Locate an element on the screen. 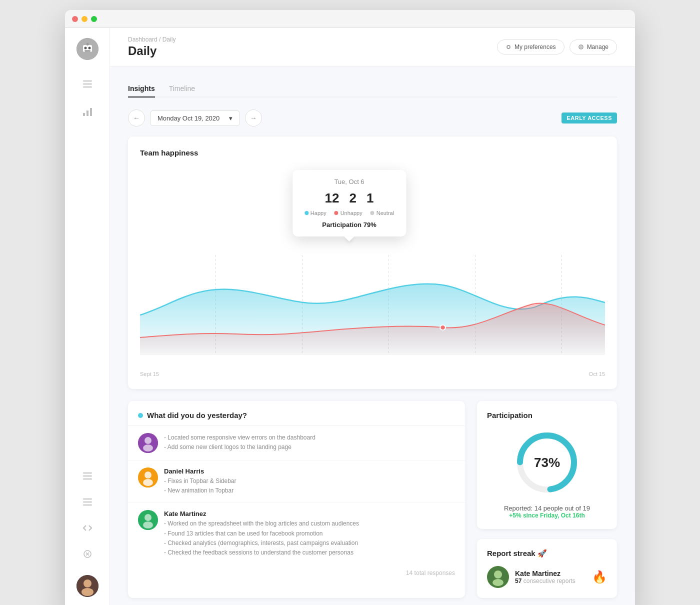 The height and width of the screenshot is (605, 700). participation-info: Reported: 14 people out of 19 +5% since … is located at coordinates (547, 512).